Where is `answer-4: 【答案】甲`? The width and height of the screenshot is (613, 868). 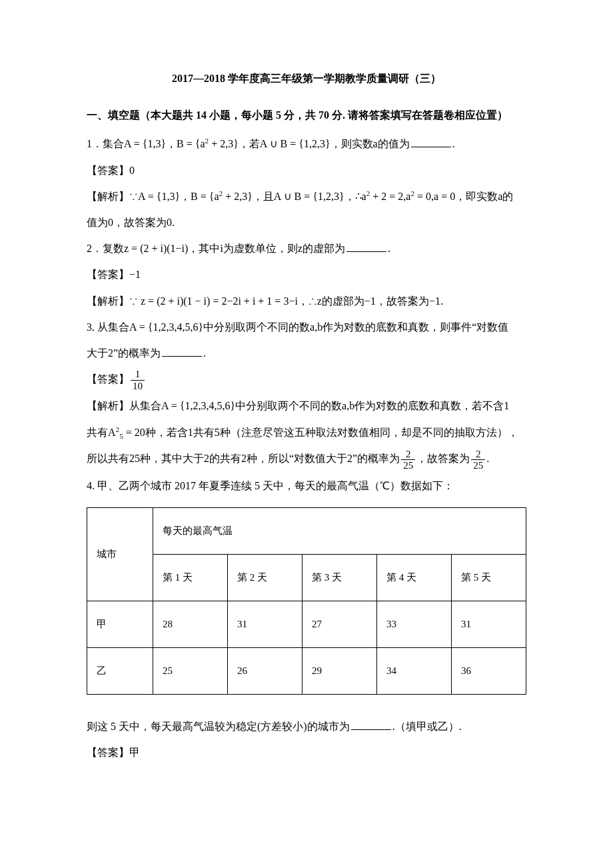 answer-4: 【答案】甲 is located at coordinates (306, 752).